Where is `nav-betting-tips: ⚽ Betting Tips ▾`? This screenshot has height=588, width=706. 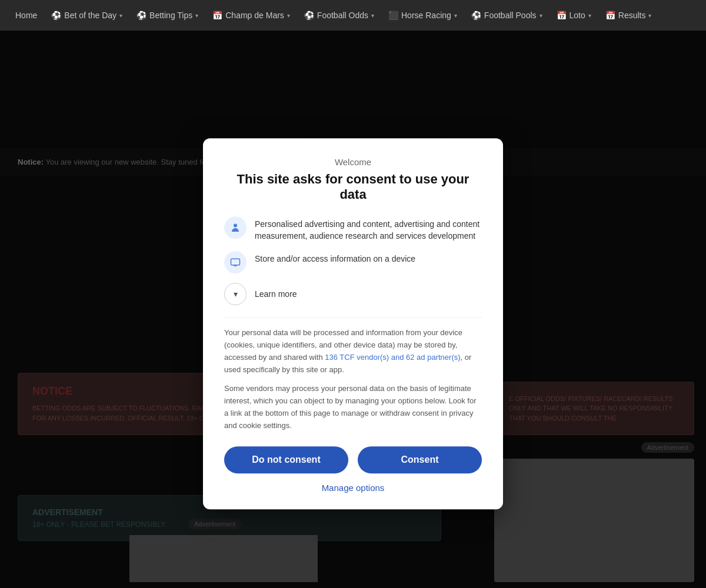 nav-betting-tips: ⚽ Betting Tips ▾ is located at coordinates (167, 15).